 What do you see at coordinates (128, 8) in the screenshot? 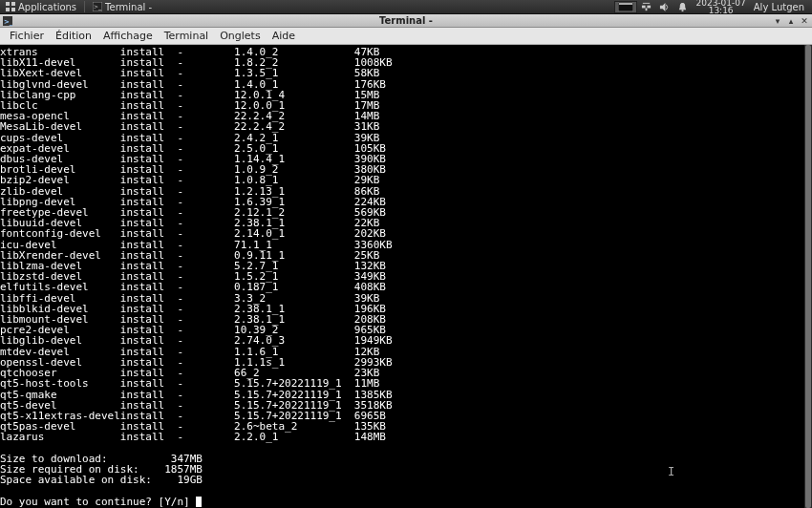
I see `taskbar-item-label: Terminal -` at bounding box center [128, 8].